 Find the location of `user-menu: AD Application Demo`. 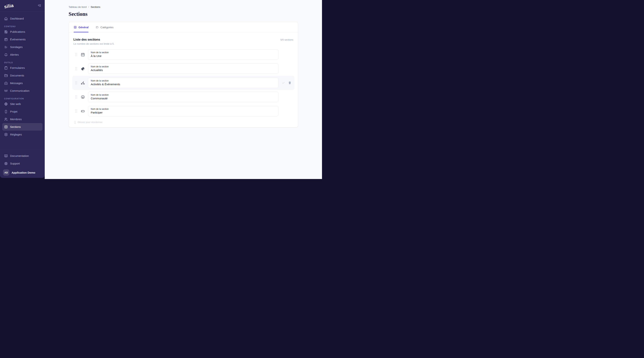

user-menu: AD Application Demo is located at coordinates (22, 173).